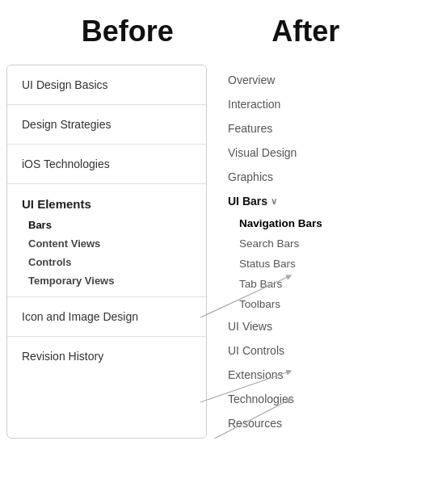 The height and width of the screenshot is (504, 421). Describe the element at coordinates (63, 356) in the screenshot. I see `before-item-label: Revision History` at that location.